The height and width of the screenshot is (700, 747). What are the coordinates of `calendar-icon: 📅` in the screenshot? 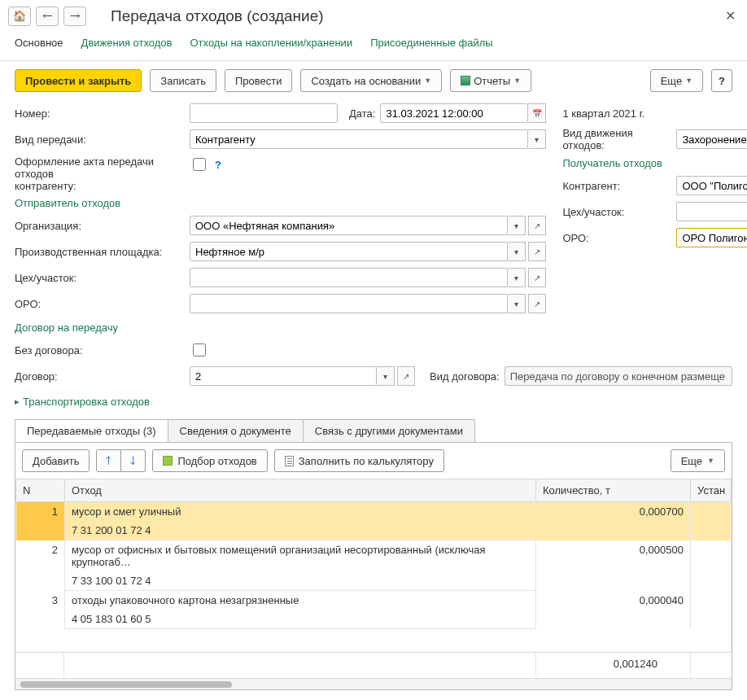 It's located at (537, 113).